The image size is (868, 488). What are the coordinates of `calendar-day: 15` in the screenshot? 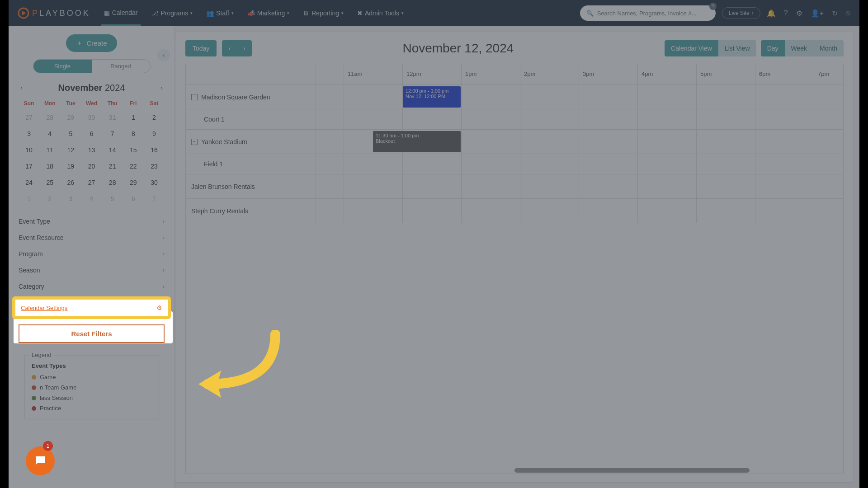 It's located at (133, 150).